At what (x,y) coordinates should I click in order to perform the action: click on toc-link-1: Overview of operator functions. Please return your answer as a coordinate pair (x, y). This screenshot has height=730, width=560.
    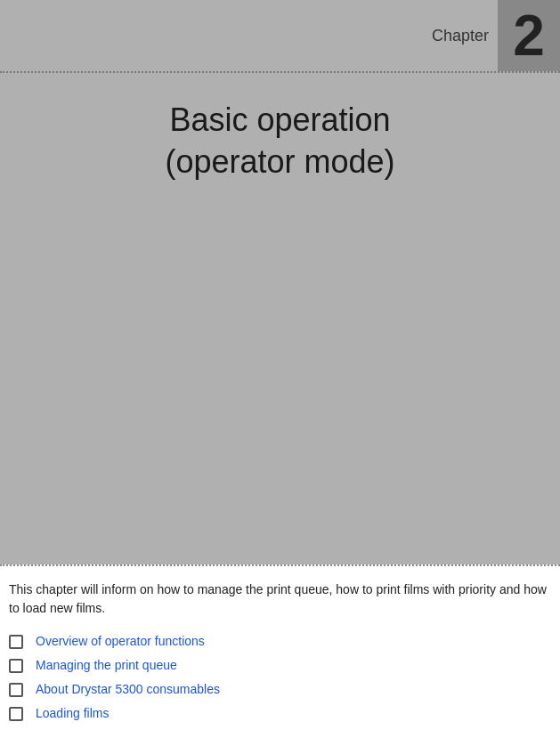
    Looking at the image, I should click on (120, 641).